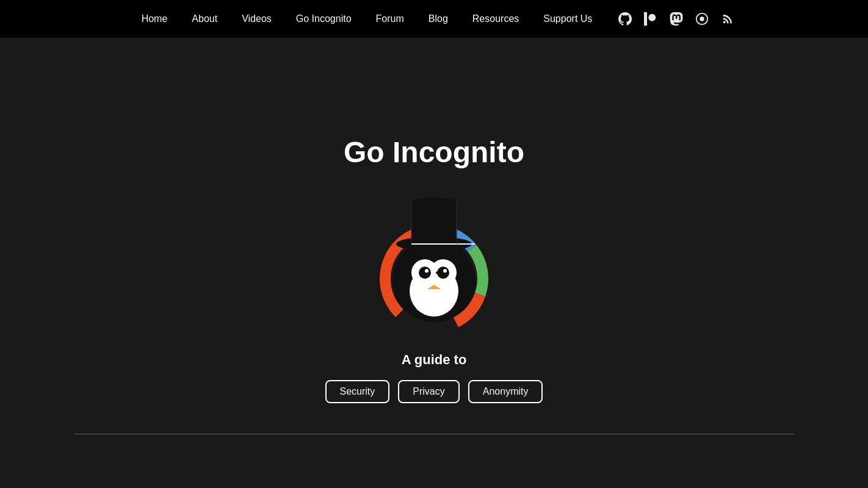 Image resolution: width=868 pixels, height=488 pixels. Describe the element at coordinates (429, 392) in the screenshot. I see `privacy-tag-button: Privacy` at that location.